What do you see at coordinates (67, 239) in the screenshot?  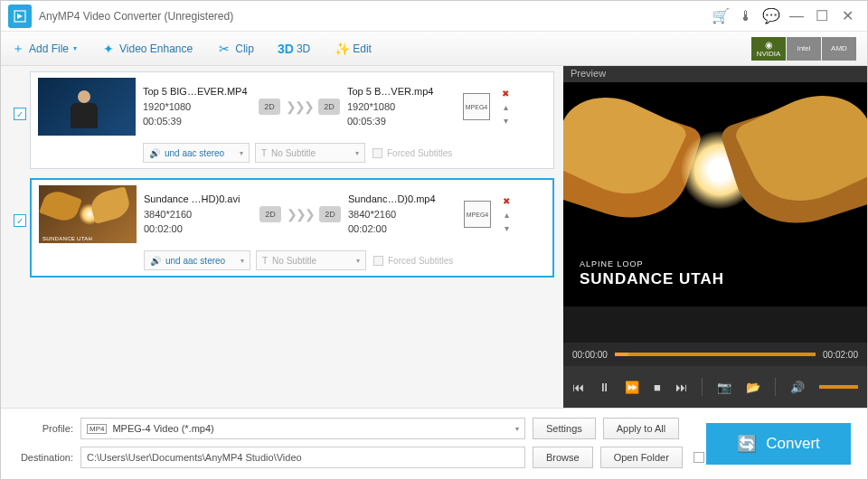 I see `thumbnail-caption: SUNDANCE UTAH` at bounding box center [67, 239].